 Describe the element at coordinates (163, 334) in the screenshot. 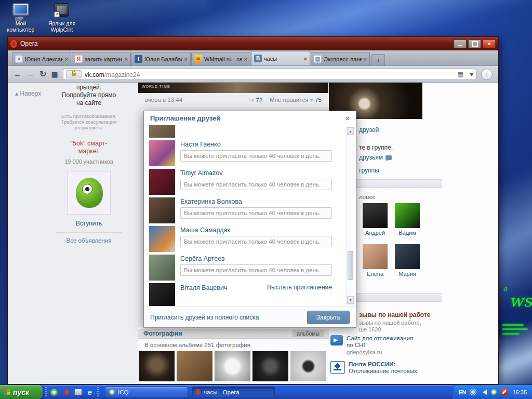

I see `photos-title: Фотографии` at that location.